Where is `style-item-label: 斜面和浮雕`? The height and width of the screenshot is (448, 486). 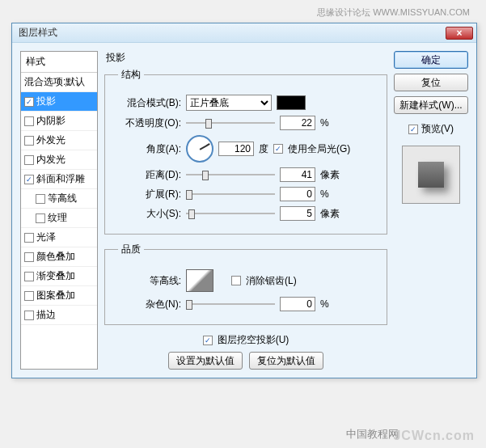
style-item-label: 斜面和浮雕 is located at coordinates (61, 180).